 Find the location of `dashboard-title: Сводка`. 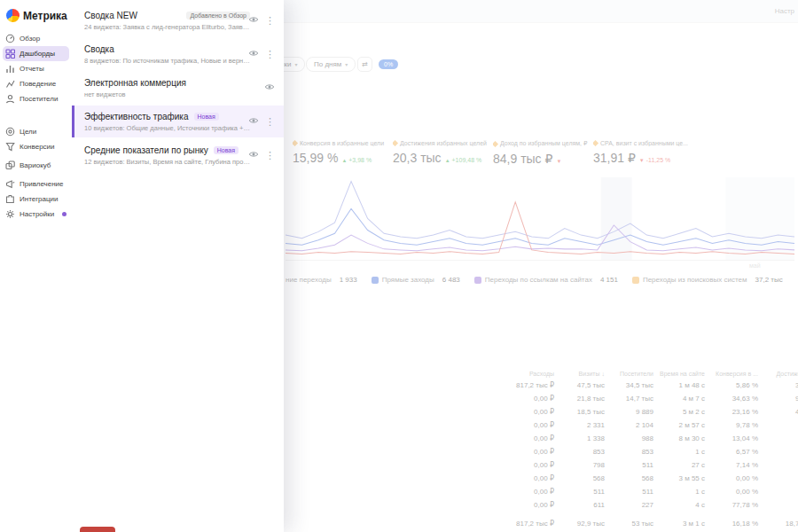

dashboard-title: Сводка is located at coordinates (99, 50).